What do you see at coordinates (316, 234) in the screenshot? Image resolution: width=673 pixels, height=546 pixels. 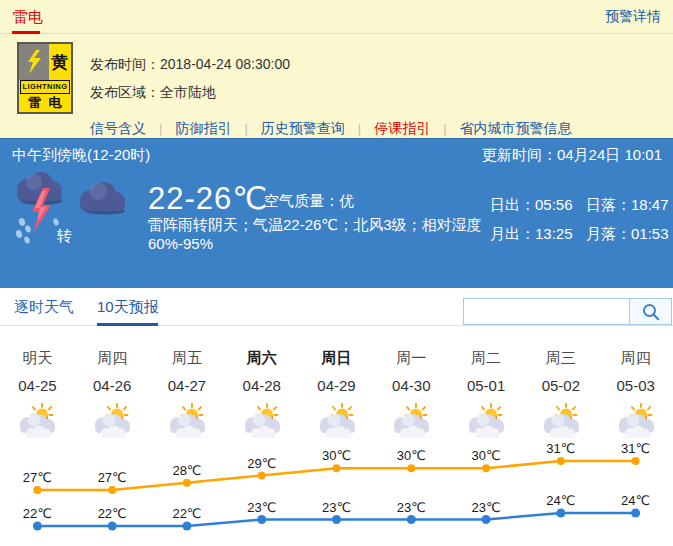 I see `weather-description: 雷阵雨转阴天；气温22-26℃；北风3级；相对湿度60%-95%` at bounding box center [316, 234].